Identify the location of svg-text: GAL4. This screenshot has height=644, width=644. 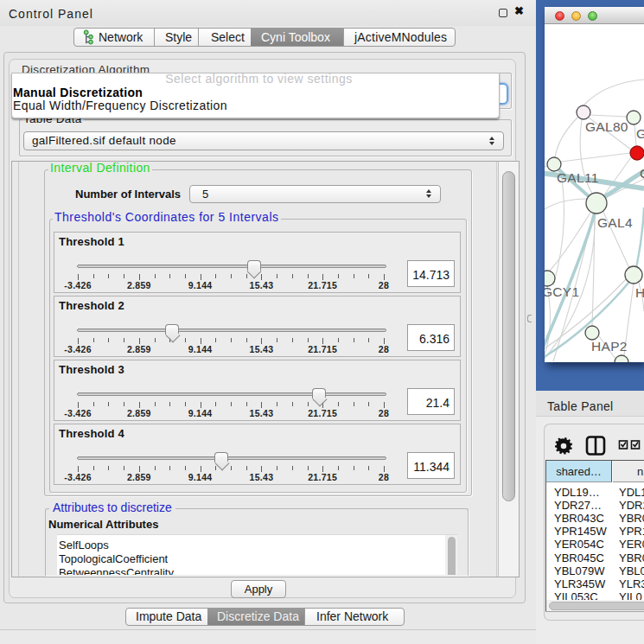
(615, 223).